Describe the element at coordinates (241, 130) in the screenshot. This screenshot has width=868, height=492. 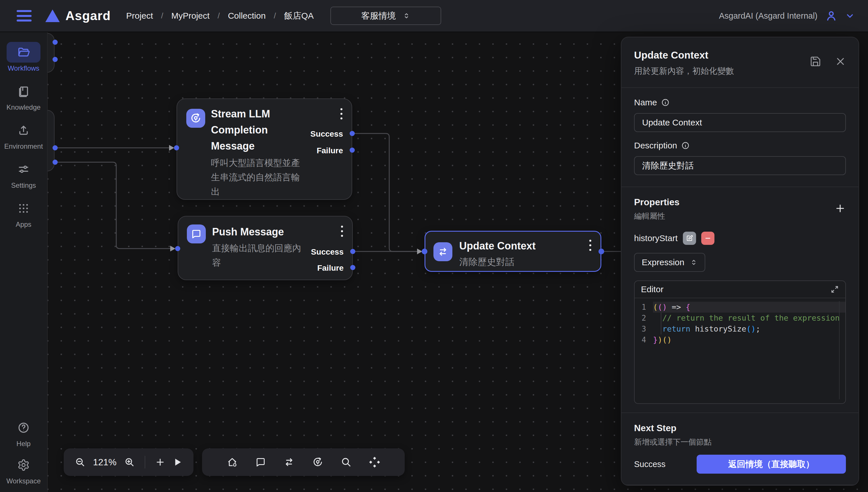
I see `node-title: Stream LLM Completion Message` at that location.